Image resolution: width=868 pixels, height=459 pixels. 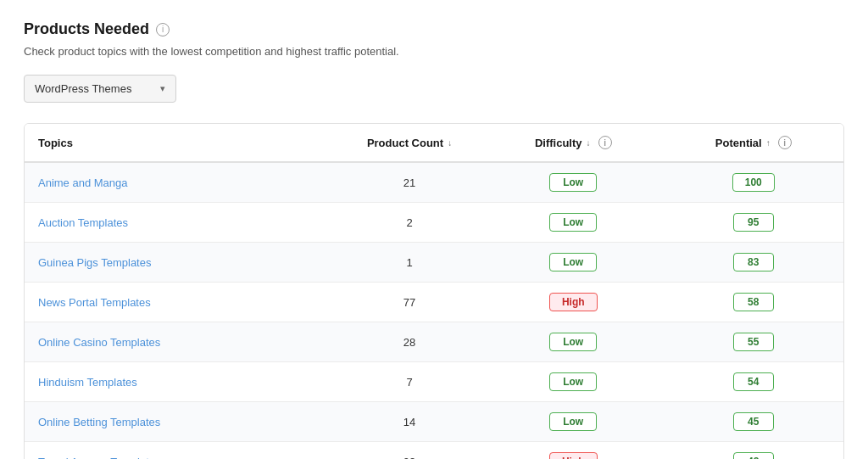 I want to click on count-cell: 93, so click(x=409, y=451).